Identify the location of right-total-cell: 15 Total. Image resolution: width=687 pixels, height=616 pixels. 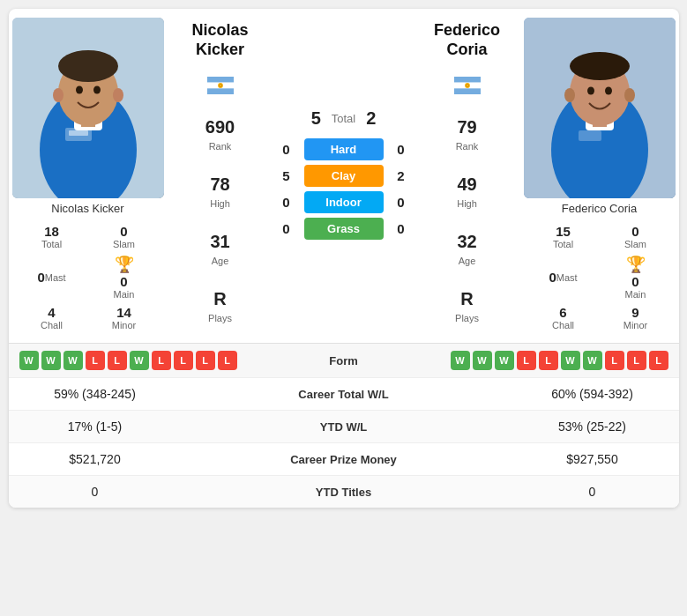
(564, 236).